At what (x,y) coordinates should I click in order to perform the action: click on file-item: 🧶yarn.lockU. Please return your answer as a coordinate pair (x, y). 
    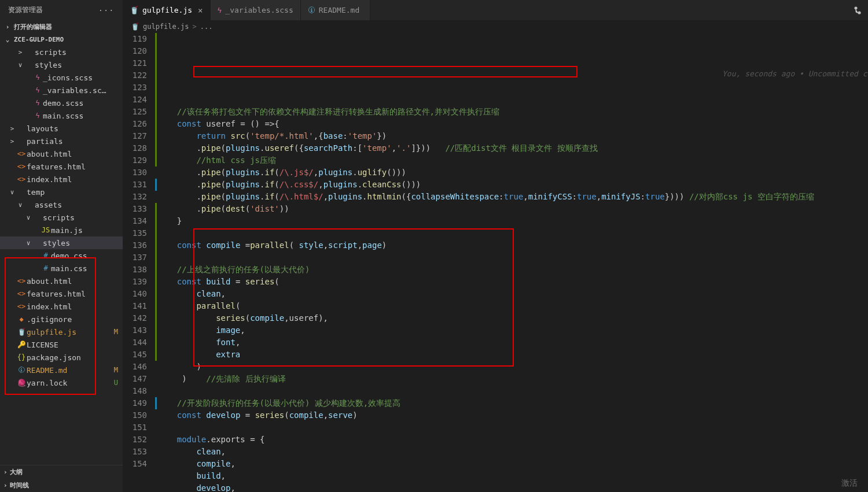
    Looking at the image, I should click on (61, 383).